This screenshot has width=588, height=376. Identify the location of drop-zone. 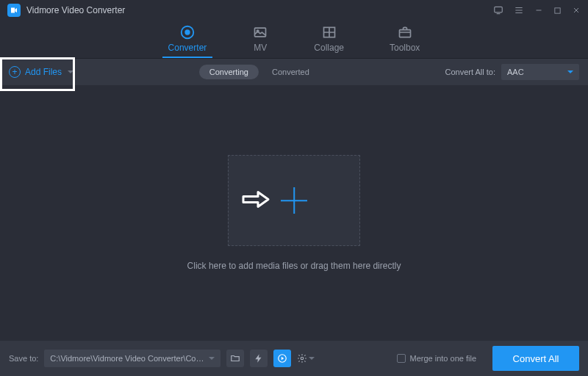
(294, 200).